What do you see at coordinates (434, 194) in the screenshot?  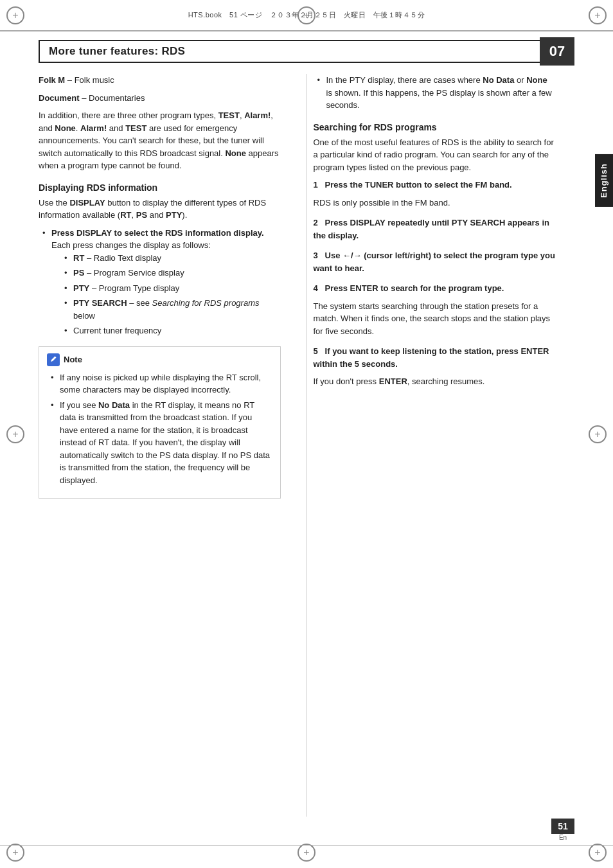 I see `step-1: 1 Press the TUNER button to select the F…` at bounding box center [434, 194].